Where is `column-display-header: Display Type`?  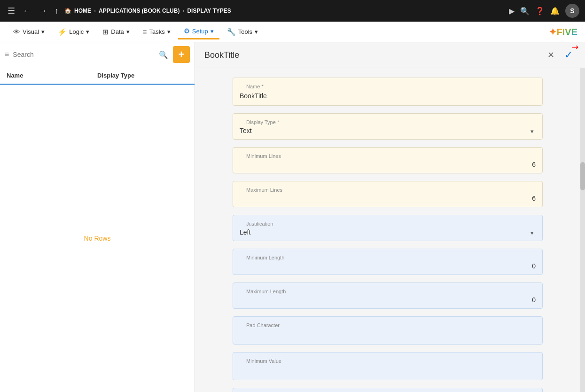
column-display-header: Display Type is located at coordinates (143, 75).